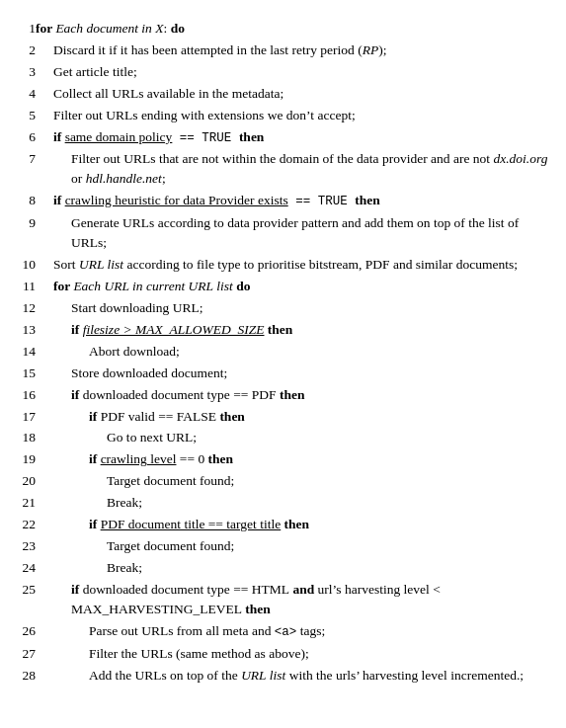 The image size is (566, 728). I want to click on line-content: for Each URL in current URL list do, so click(294, 286).